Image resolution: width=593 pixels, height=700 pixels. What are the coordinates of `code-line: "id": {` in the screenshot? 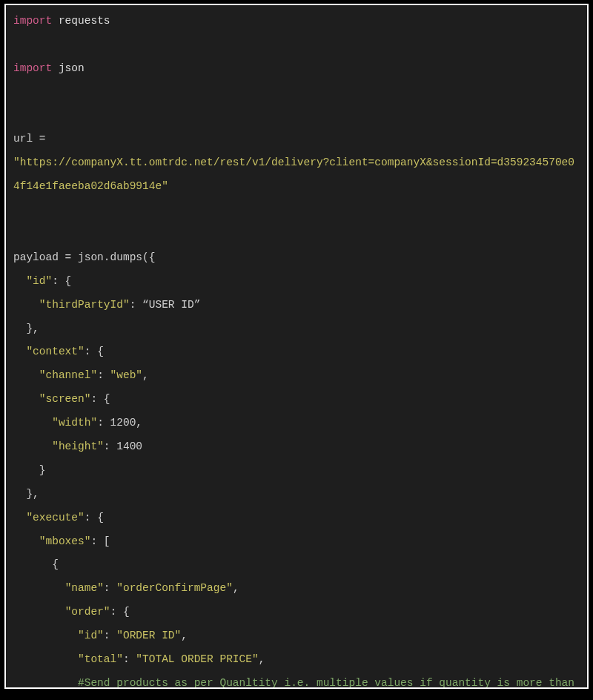 It's located at (296, 282).